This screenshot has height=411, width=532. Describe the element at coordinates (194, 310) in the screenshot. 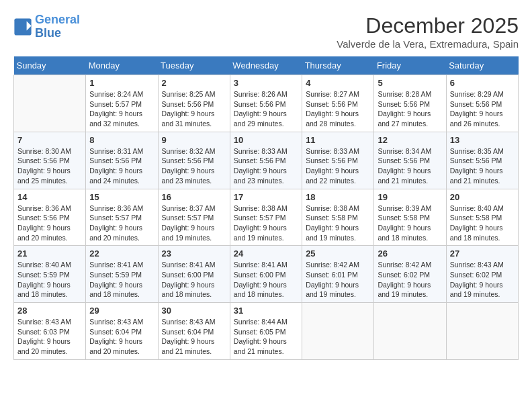

I see `day-number: 30` at that location.